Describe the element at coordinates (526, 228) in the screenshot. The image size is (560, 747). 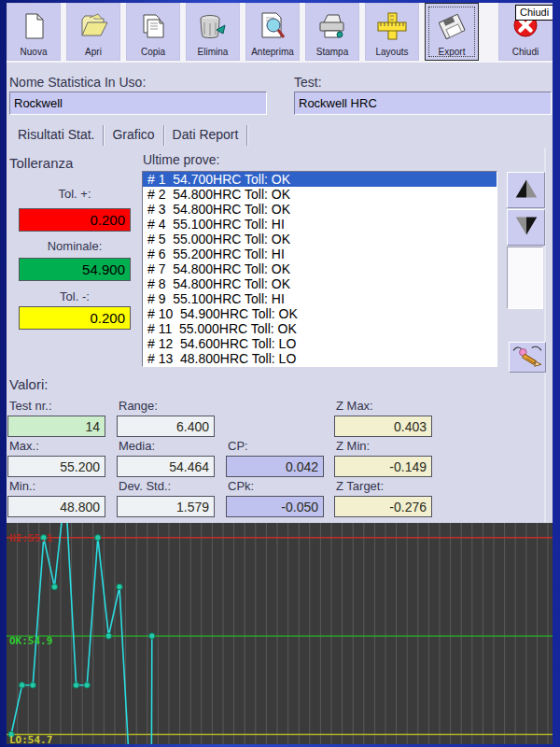
I see `arrow-down-icon` at that location.